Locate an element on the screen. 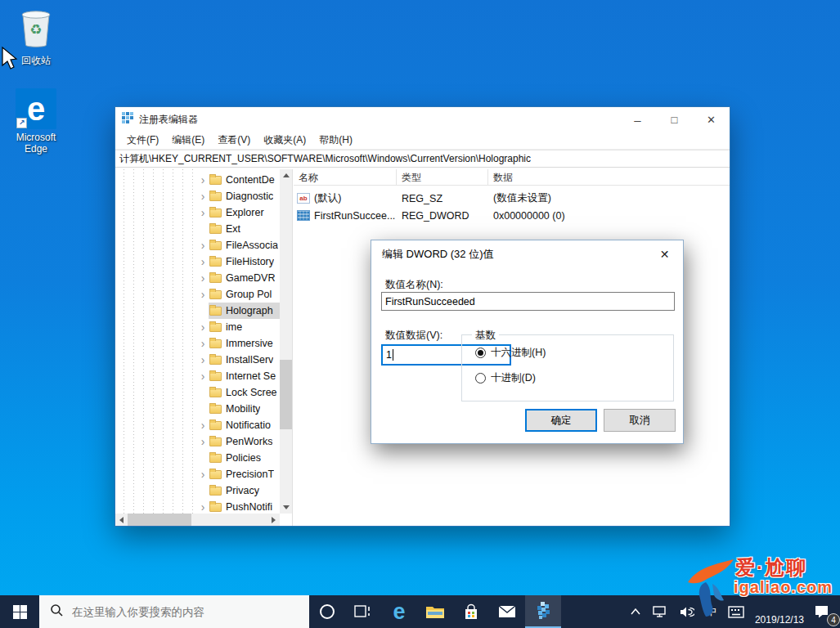  taskbar-clock: 2019/12/13 is located at coordinates (779, 612).